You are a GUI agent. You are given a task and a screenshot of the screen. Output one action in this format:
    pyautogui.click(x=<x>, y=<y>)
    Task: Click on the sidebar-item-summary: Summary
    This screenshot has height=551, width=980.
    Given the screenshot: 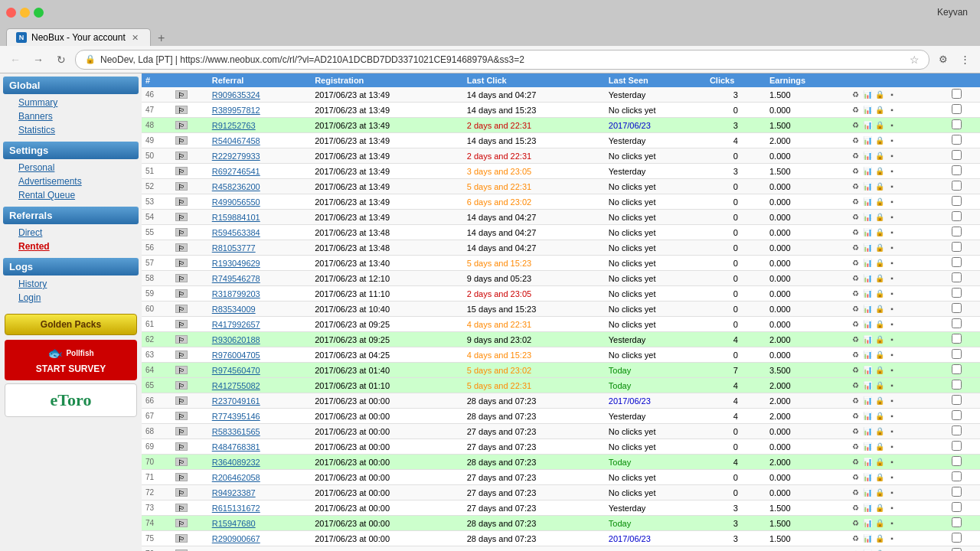 What is the action you would take?
    pyautogui.click(x=70, y=103)
    